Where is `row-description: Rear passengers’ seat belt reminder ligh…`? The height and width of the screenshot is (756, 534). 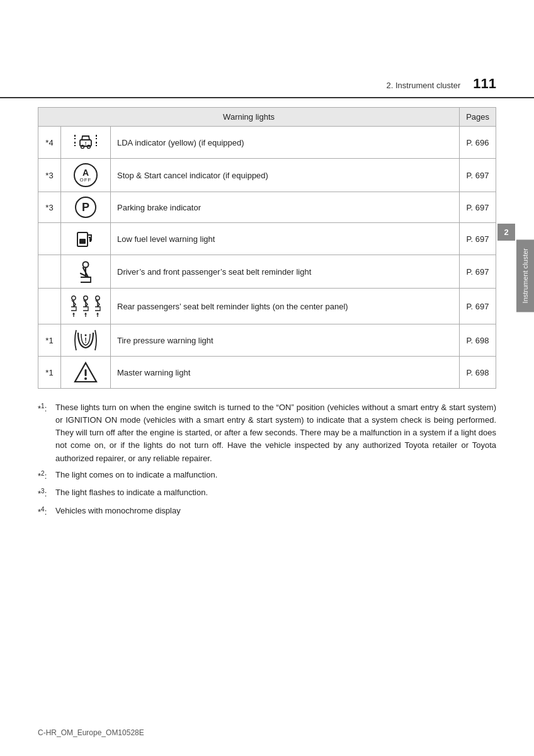
row-description: Rear passengers’ seat belt reminder ligh… is located at coordinates (285, 306).